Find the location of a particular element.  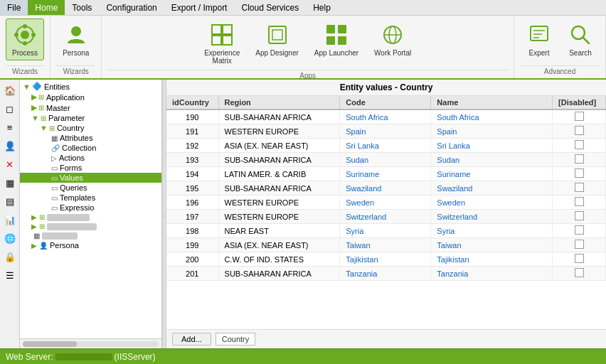

cell-name: Spain is located at coordinates (492, 132).